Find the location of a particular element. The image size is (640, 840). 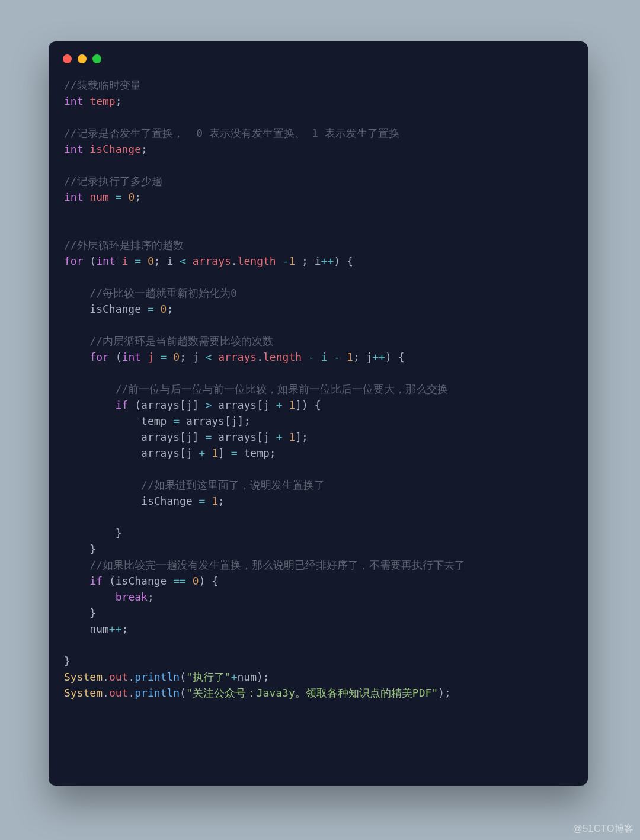

code-class: System is located at coordinates (83, 693).